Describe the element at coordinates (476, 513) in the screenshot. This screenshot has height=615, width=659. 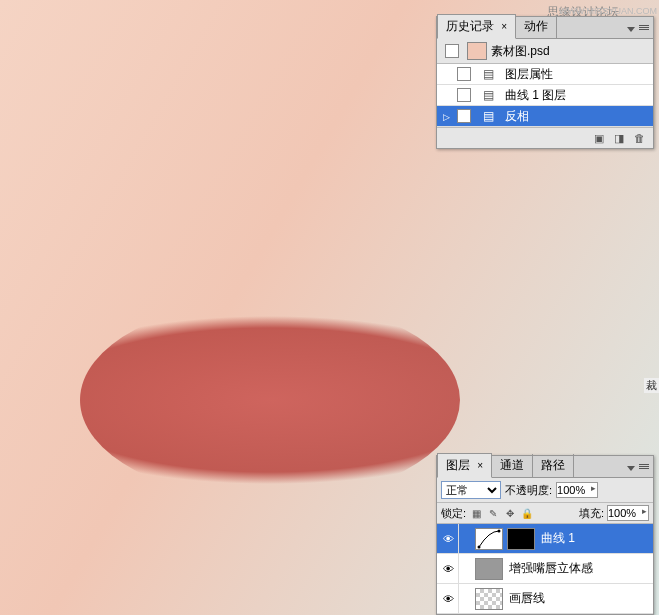
I see `lock-transparency-icon: ▦` at that location.